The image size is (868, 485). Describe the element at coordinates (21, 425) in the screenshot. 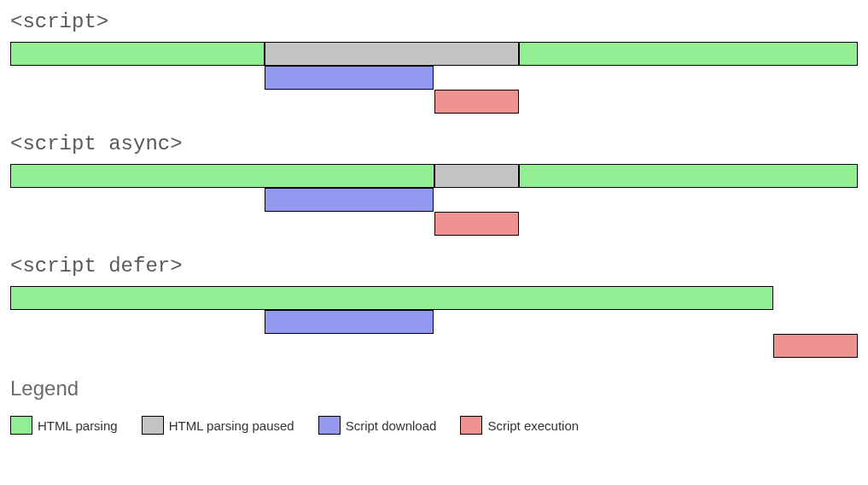

I see `legend-swatch-parsing` at that location.